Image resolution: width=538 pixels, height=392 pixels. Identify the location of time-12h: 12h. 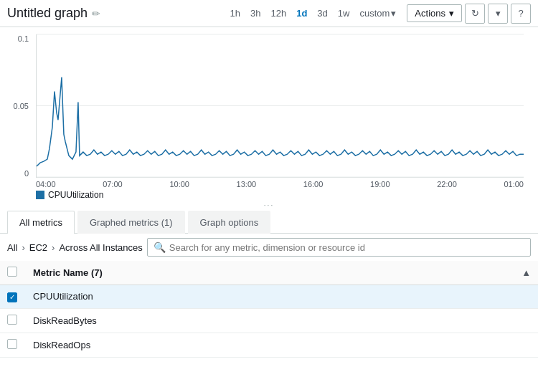
(278, 13).